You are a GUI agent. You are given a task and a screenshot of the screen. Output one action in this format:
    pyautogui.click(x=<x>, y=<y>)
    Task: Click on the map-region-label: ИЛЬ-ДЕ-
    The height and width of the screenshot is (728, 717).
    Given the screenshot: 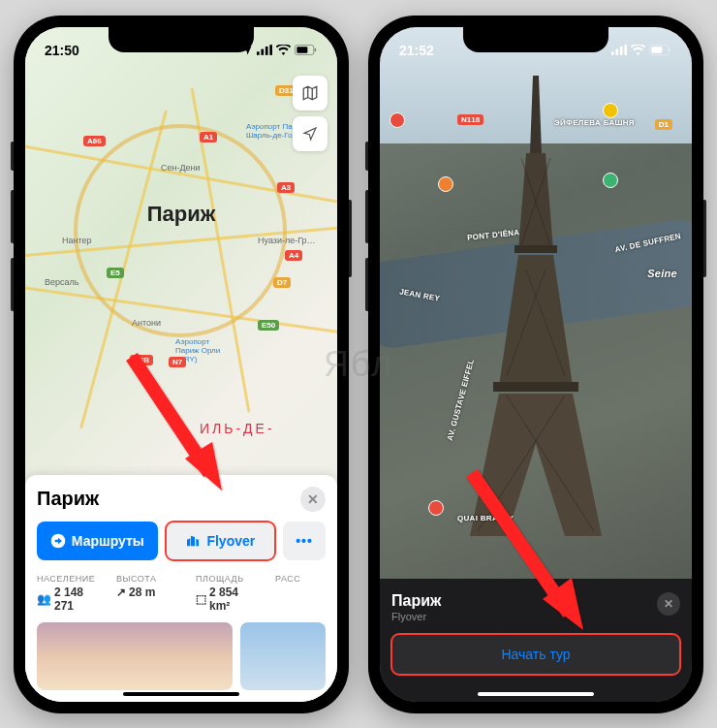 What is the action you would take?
    pyautogui.click(x=237, y=428)
    